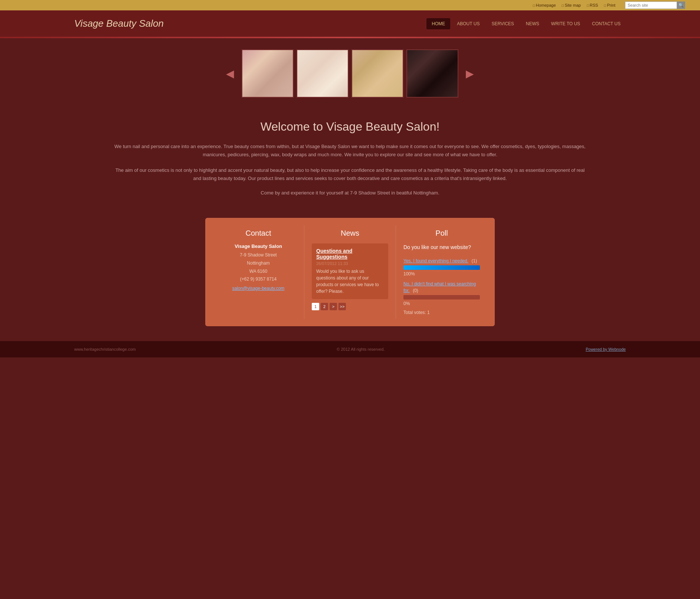 The width and height of the screenshot is (700, 599). I want to click on footer: www.heritagechristiancollege.com © 2012 …, so click(350, 349).